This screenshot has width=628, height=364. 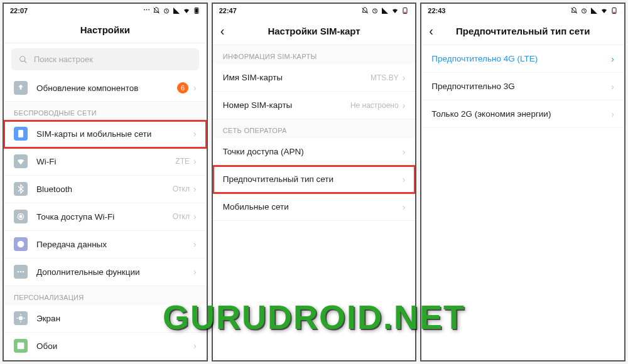 I want to click on update-badge: 6, so click(x=183, y=88).